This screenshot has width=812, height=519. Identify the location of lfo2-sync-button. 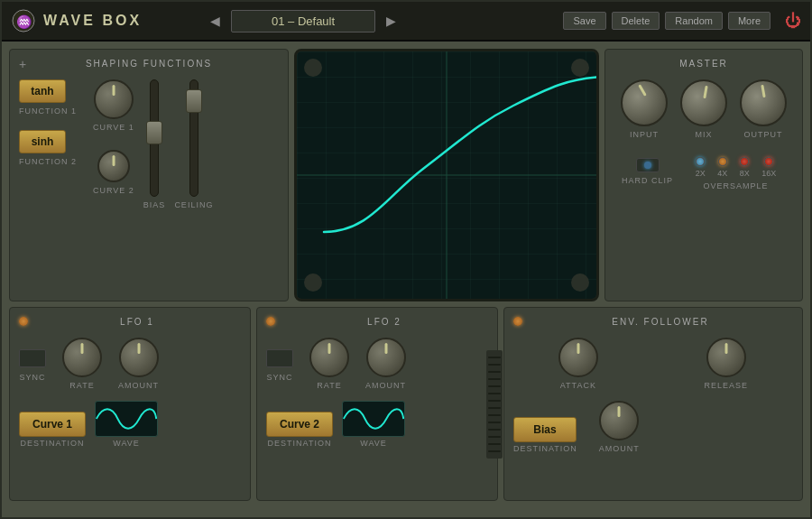
(280, 358).